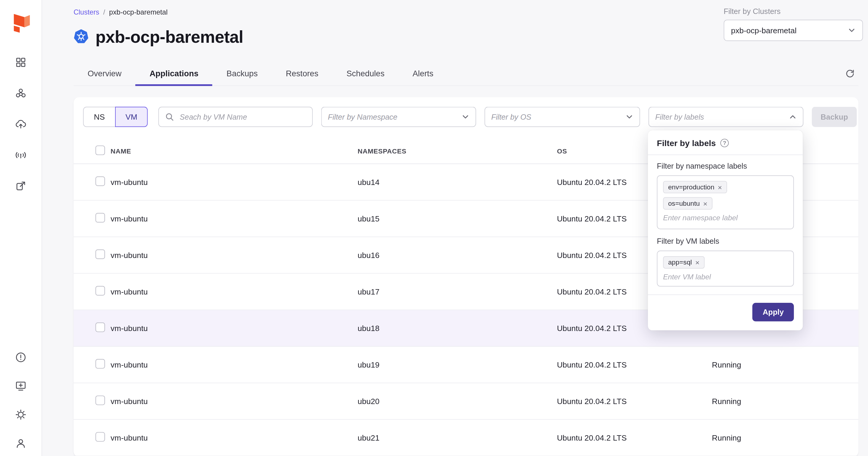 The image size is (868, 456). What do you see at coordinates (793, 117) in the screenshot?
I see `chevron-up-icon` at bounding box center [793, 117].